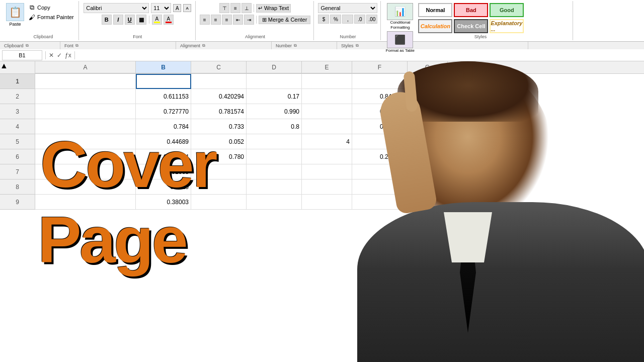 This screenshot has height=362, width=644. What do you see at coordinates (380, 67) in the screenshot?
I see `col-header-f: F` at bounding box center [380, 67].